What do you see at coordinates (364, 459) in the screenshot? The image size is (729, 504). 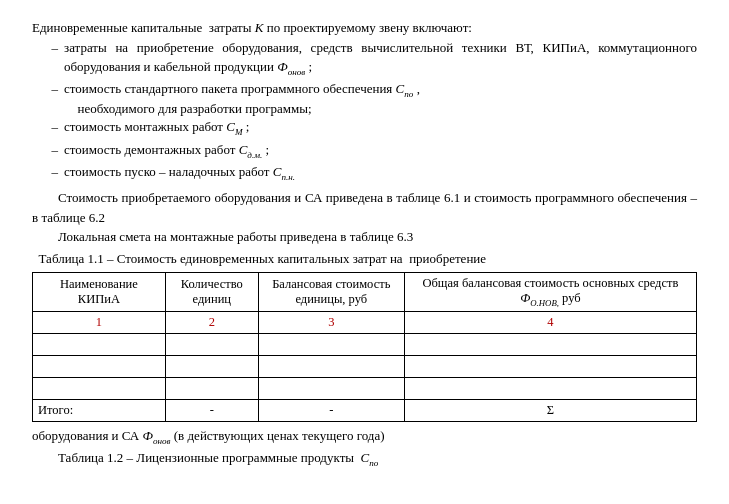 I see `footer-text-2: Таблица 1.2 – Лицензионные программные п…` at bounding box center [364, 459].